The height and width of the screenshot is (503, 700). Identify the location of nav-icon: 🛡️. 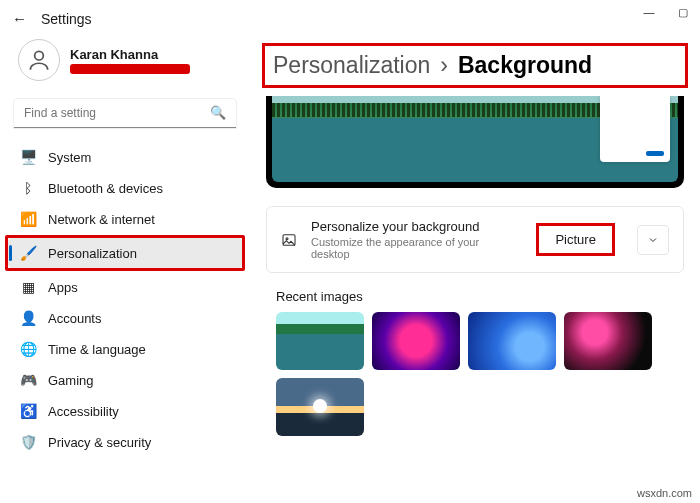
(28, 442).